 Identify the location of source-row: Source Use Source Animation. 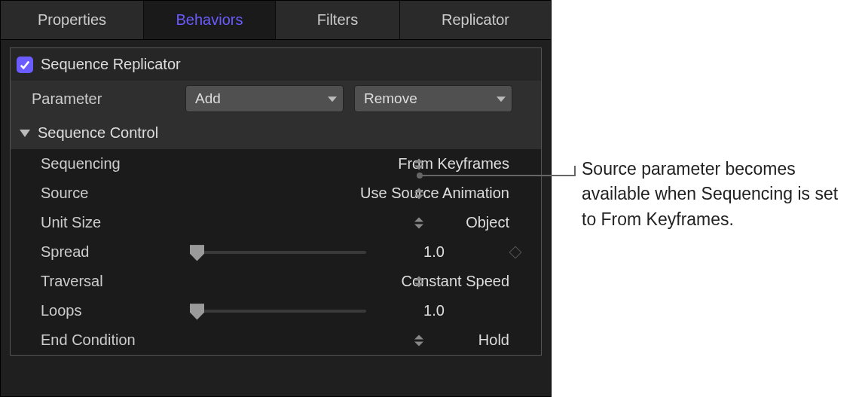
(276, 193).